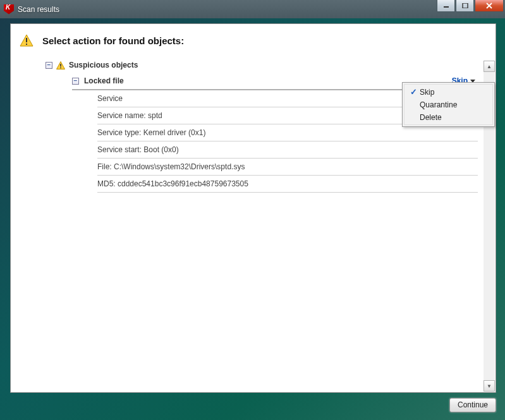  I want to click on menu-item-label: Delete, so click(431, 117).